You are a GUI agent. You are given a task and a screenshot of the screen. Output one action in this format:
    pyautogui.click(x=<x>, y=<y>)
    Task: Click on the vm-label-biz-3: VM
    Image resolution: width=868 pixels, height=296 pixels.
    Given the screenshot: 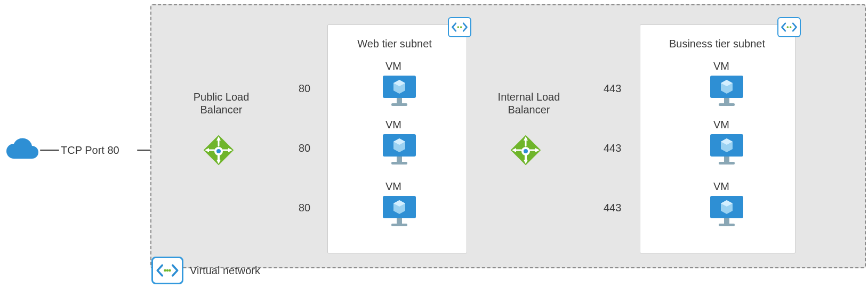 What is the action you would take?
    pyautogui.click(x=721, y=186)
    